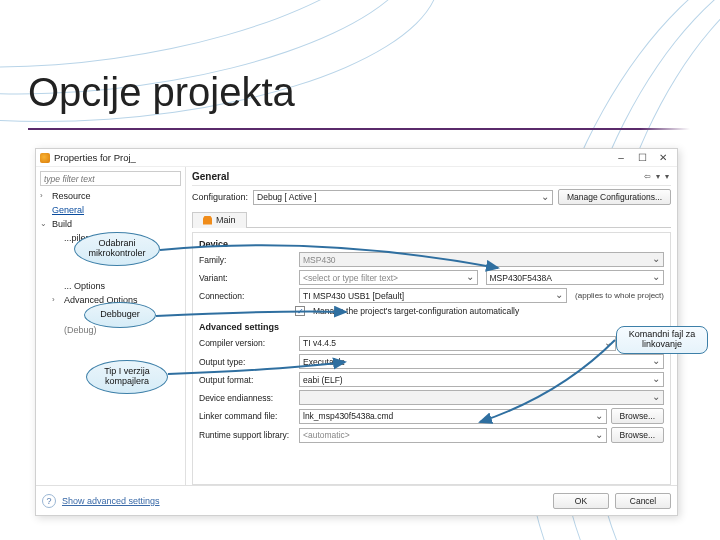 This screenshot has height=540, width=720. I want to click on close-button: ✕, so click(663, 158).